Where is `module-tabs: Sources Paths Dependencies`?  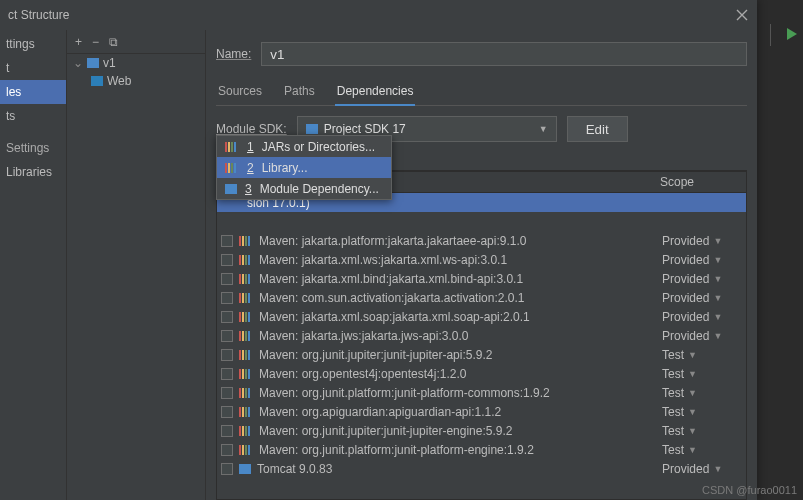
module-tabs: Sources Paths Dependencies is located at coordinates (482, 93).